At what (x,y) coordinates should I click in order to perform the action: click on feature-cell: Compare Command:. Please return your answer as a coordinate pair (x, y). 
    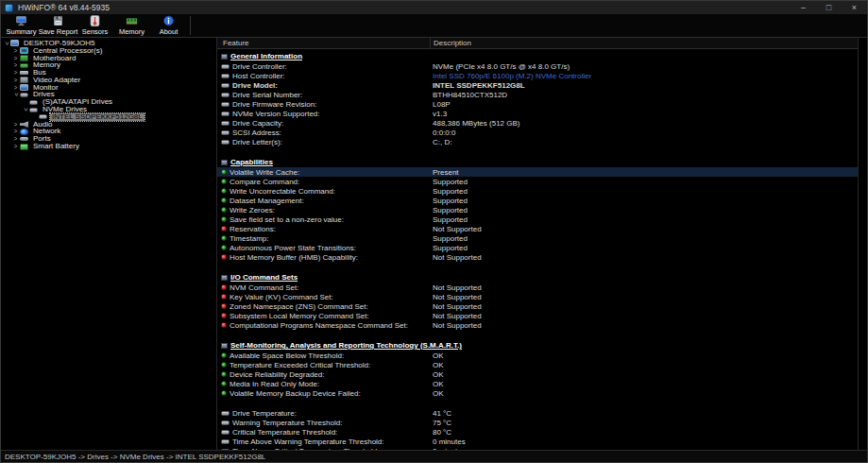
    Looking at the image, I should click on (323, 181).